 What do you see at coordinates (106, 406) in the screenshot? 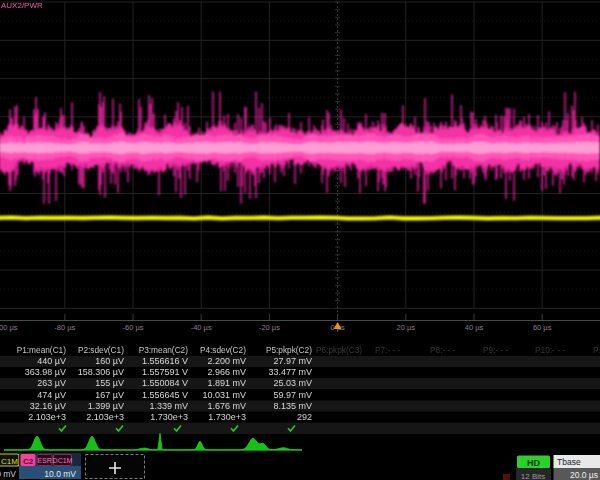
I see `svg-text: 1.399 µV` at bounding box center [106, 406].